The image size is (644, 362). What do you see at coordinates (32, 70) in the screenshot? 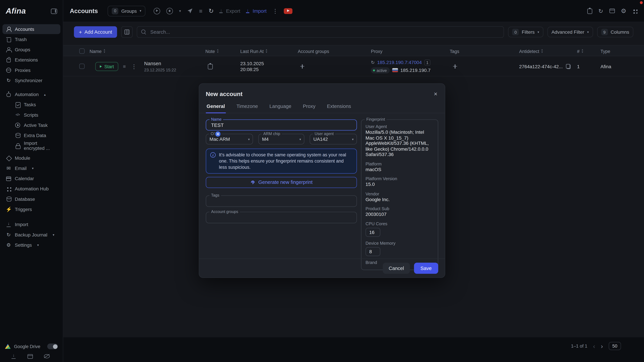
I see `sidebar-item-proxies: Proxies` at bounding box center [32, 70].